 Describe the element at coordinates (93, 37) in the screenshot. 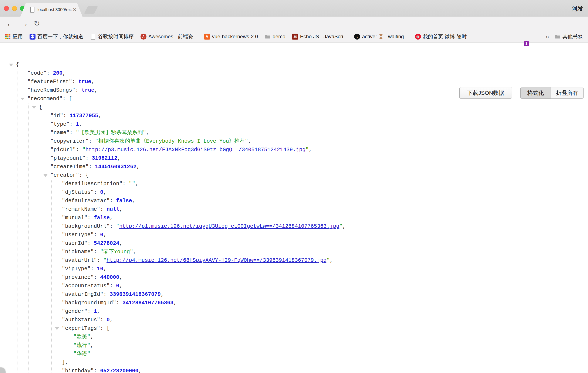

I see `page-icon` at that location.